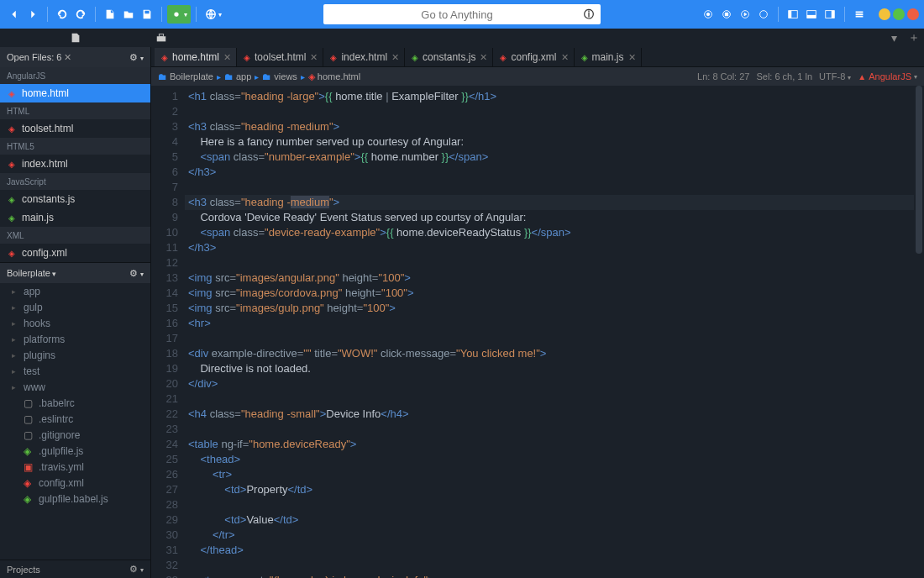  Describe the element at coordinates (913, 14) in the screenshot. I see `close-button` at that location.